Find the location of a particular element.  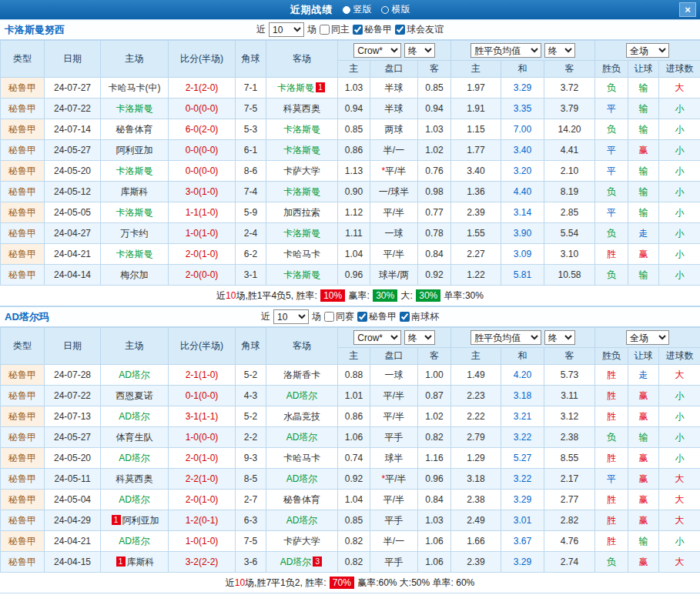

score-cell: 0-1(0-0) is located at coordinates (202, 396).